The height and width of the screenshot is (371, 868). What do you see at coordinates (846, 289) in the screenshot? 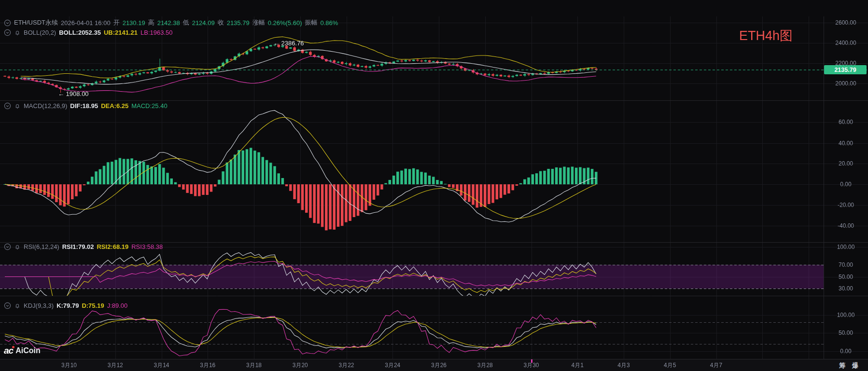
I see `axis-tick-label: 30.00` at bounding box center [846, 289].